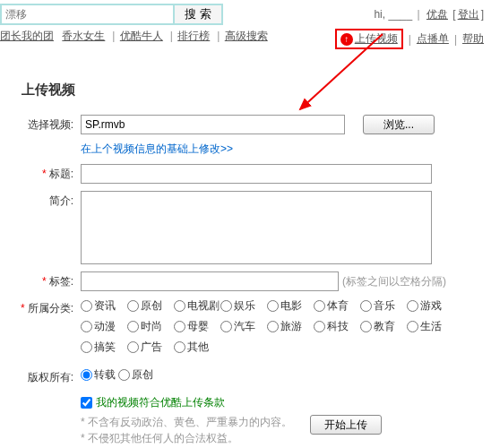 The width and height of the screenshot is (491, 448). I want to click on upload-icon: ↑, so click(347, 39).